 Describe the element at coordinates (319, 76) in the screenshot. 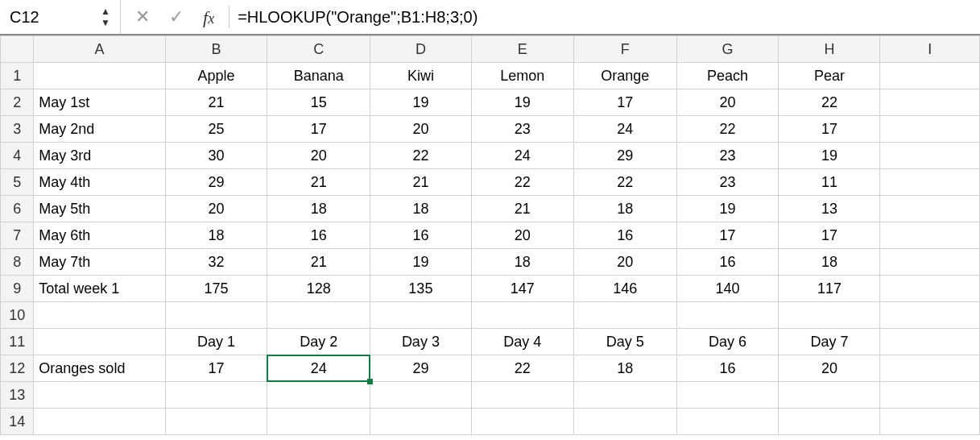

I see `cell-C1: Banana` at that location.